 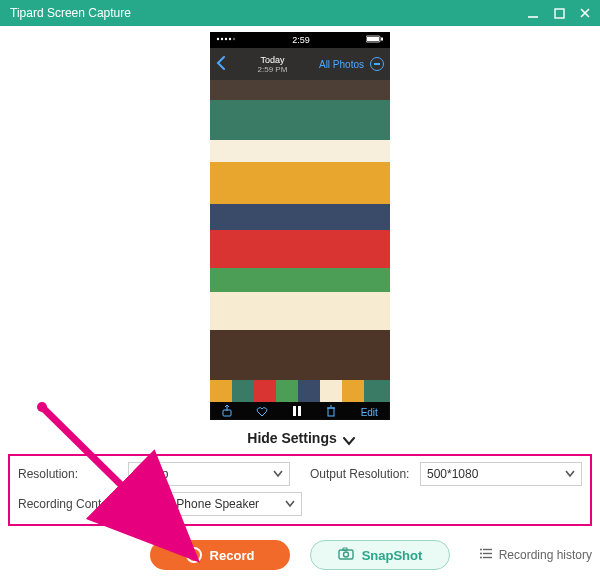 I want to click on settings-panel: Resolution: 1080p Output Resolution: 500…, so click(x=300, y=490).